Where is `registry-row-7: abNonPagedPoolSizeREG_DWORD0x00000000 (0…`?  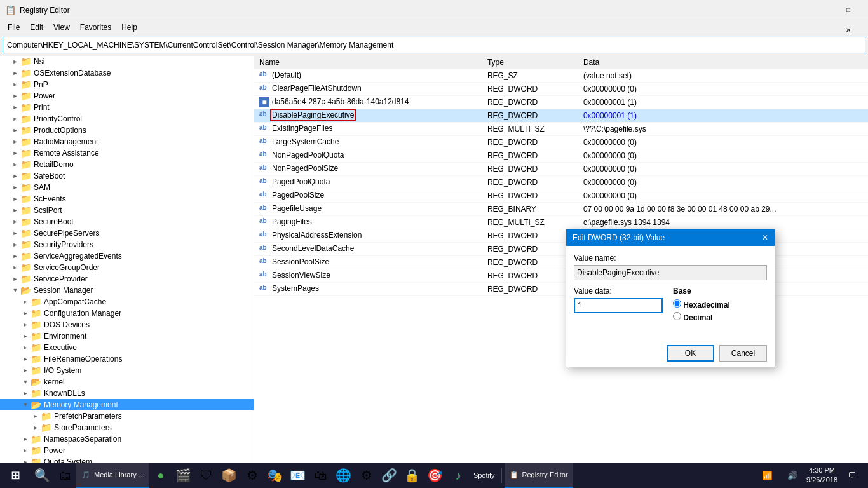 registry-row-7: abNonPagedPoolSizeREG_DWORD0x00000000 (0… is located at coordinates (561, 169).